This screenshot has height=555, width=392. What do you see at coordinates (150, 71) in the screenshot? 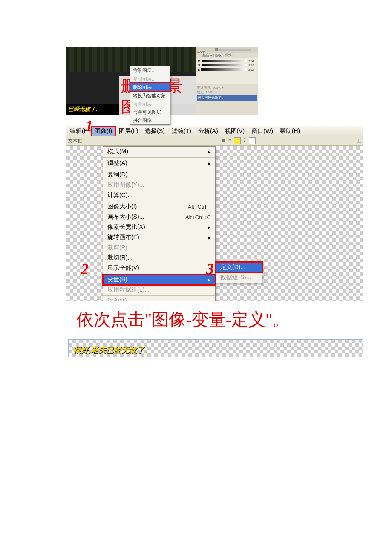
I see `ctx-bg-layer: 背景图层...` at bounding box center [150, 71].